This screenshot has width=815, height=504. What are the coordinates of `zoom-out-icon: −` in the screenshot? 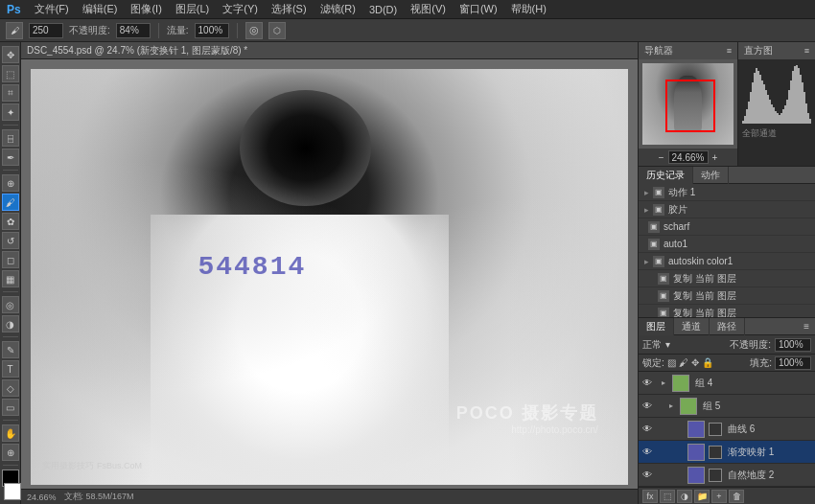 It's located at (662, 157).